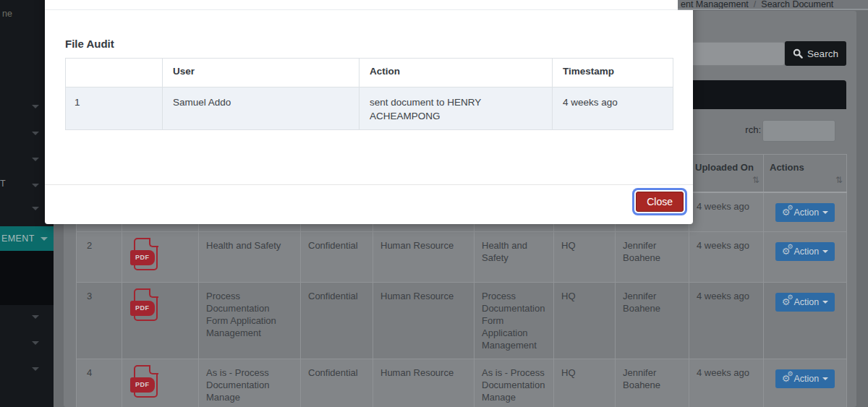 Image resolution: width=868 pixels, height=407 pixels. I want to click on audit-column-action: Action, so click(456, 73).